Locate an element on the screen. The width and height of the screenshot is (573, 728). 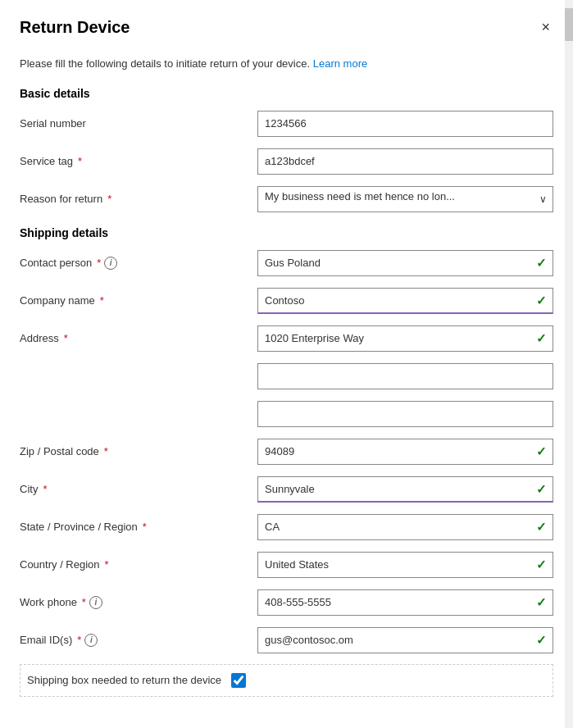
country-label: Country / Region * is located at coordinates (139, 564).